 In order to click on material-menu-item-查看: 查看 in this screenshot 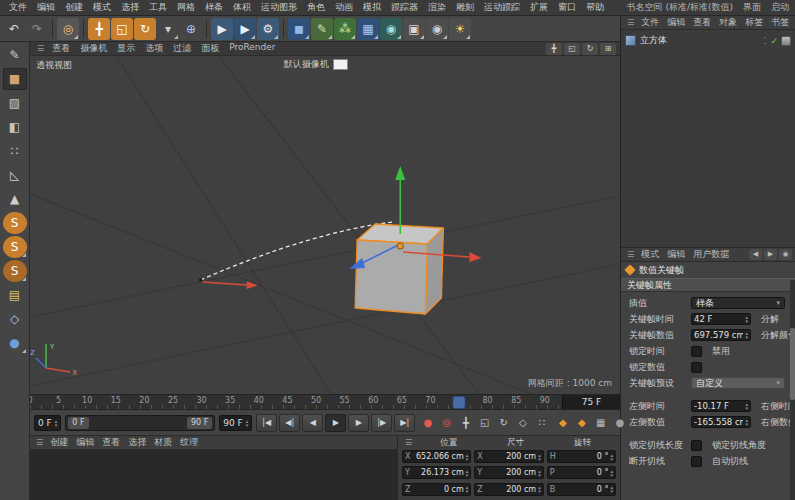, I will do `click(111, 442)`.